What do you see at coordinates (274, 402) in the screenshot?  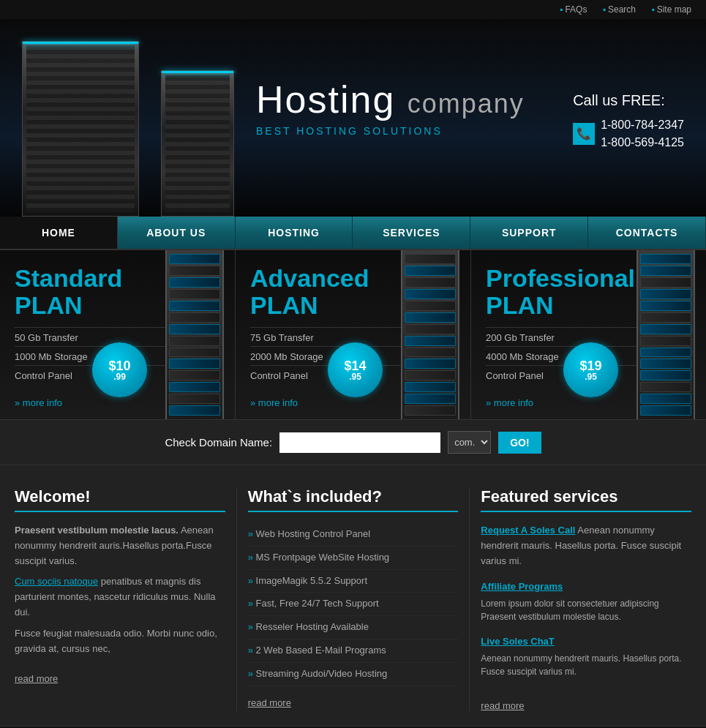 I see `plan-advanced-more-link: more info` at bounding box center [274, 402].